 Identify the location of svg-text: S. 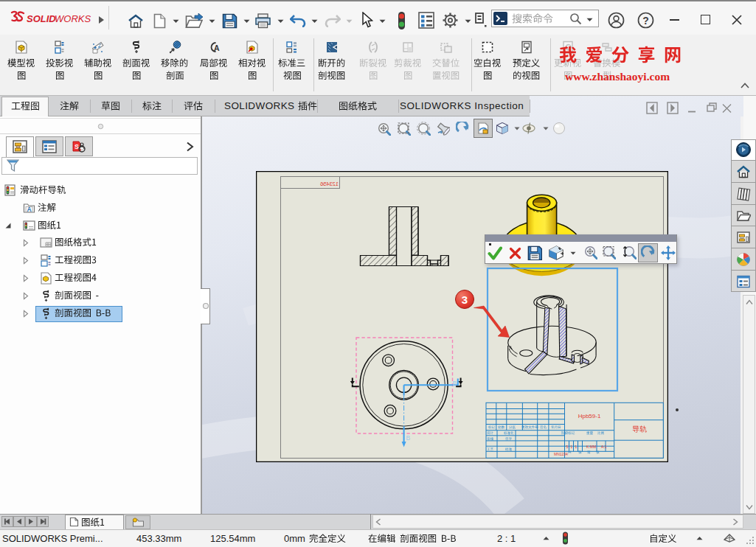
(77, 147).